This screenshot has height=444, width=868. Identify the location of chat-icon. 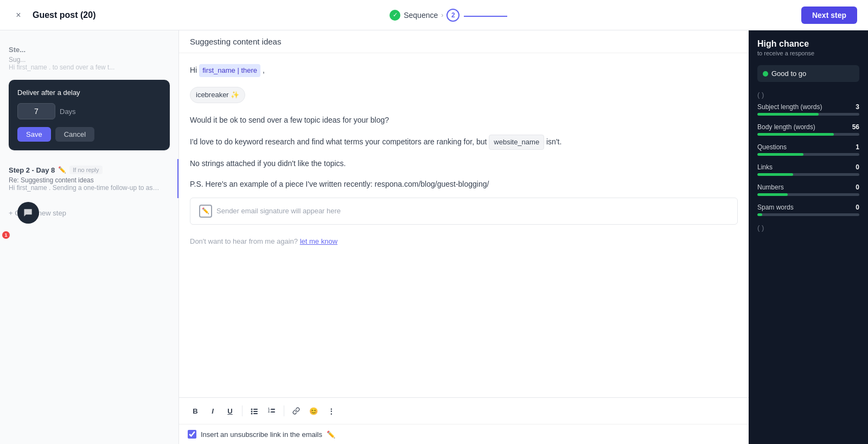
(28, 213).